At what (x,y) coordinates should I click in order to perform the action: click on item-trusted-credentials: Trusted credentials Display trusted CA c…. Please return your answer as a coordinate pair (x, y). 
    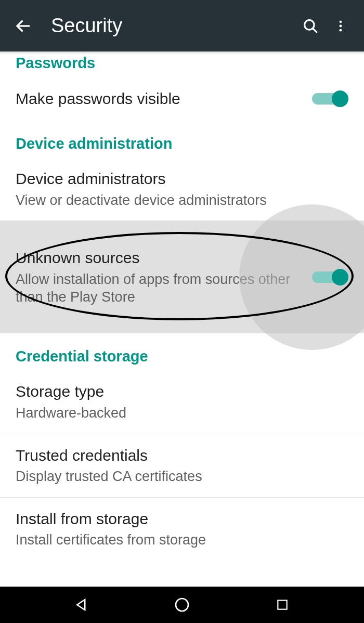
    Looking at the image, I should click on (182, 466).